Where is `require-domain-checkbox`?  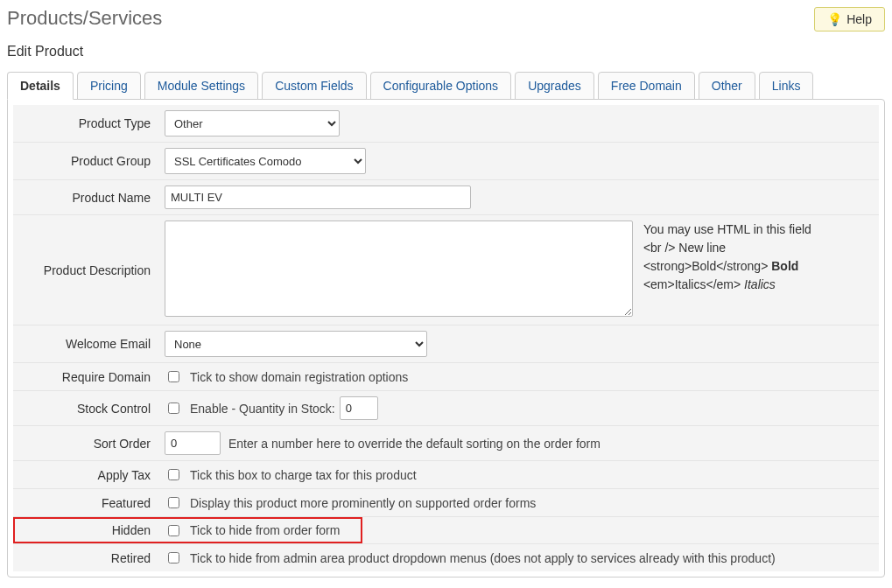 require-domain-checkbox is located at coordinates (173, 376).